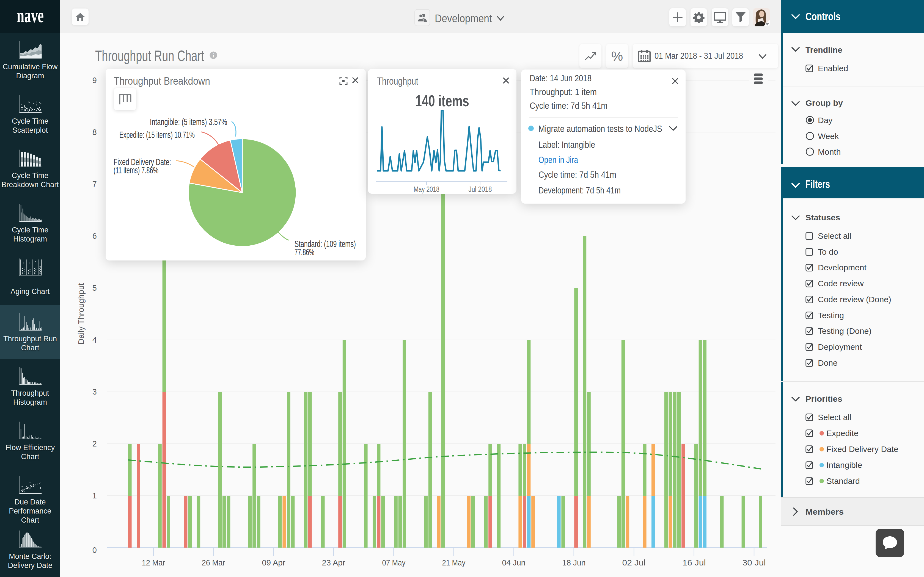 The width and height of the screenshot is (924, 577). What do you see at coordinates (136, 170) in the screenshot?
I see `svg-text: (11 items) 7.86%` at bounding box center [136, 170].